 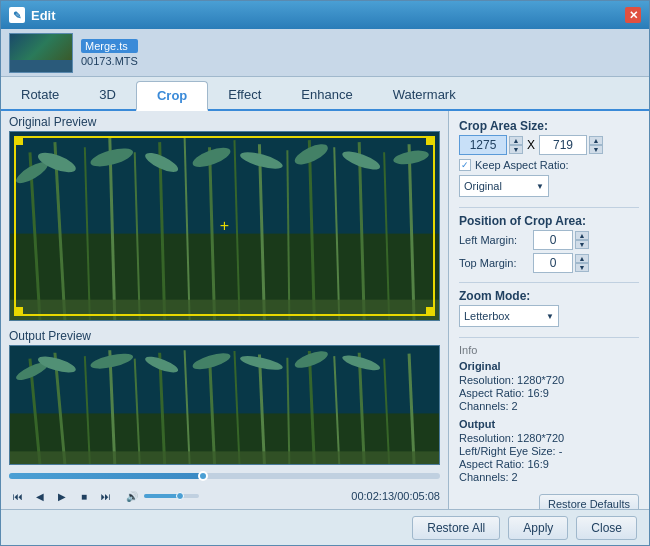 I want to click on left-margin-row: Left Margin: ▲ ▼, so click(x=549, y=240).